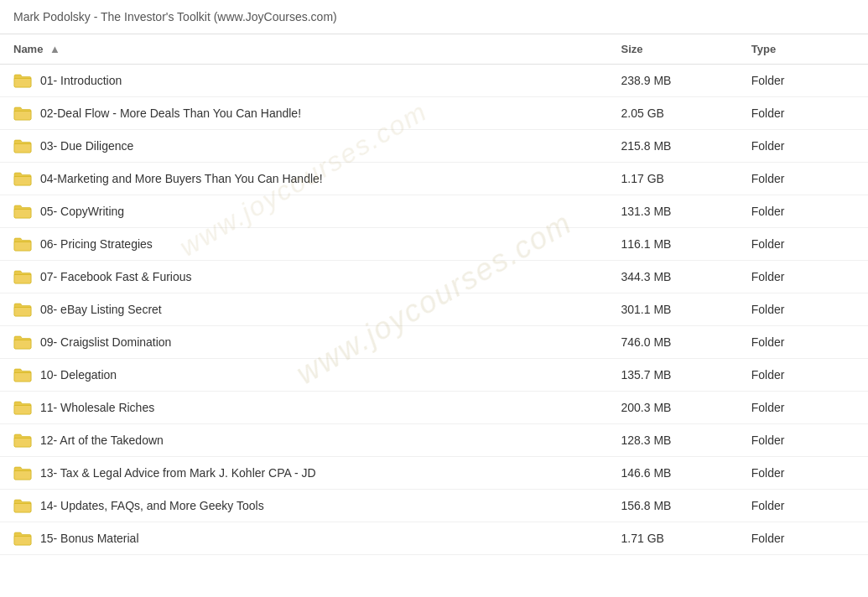 The height and width of the screenshot is (597, 868). Describe the element at coordinates (55, 49) in the screenshot. I see `sort-arrow-icon: ▲` at that location.